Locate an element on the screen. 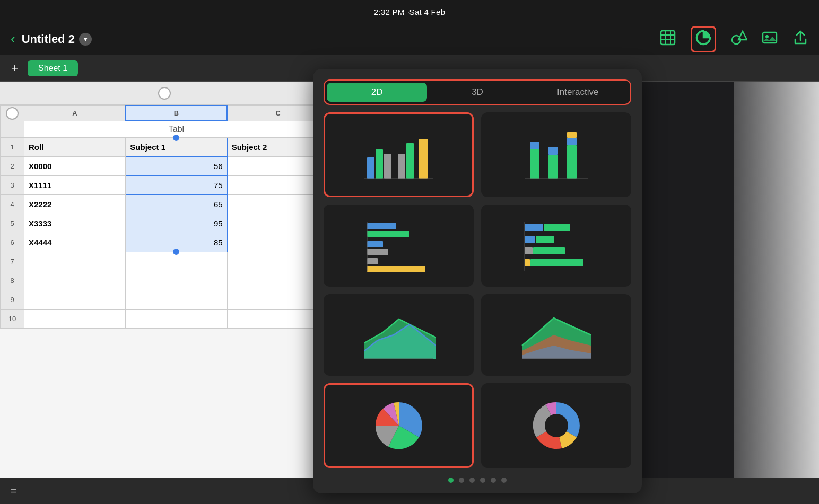 This screenshot has height=504, width=819. cell-roll-4: X2222 is located at coordinates (75, 205).